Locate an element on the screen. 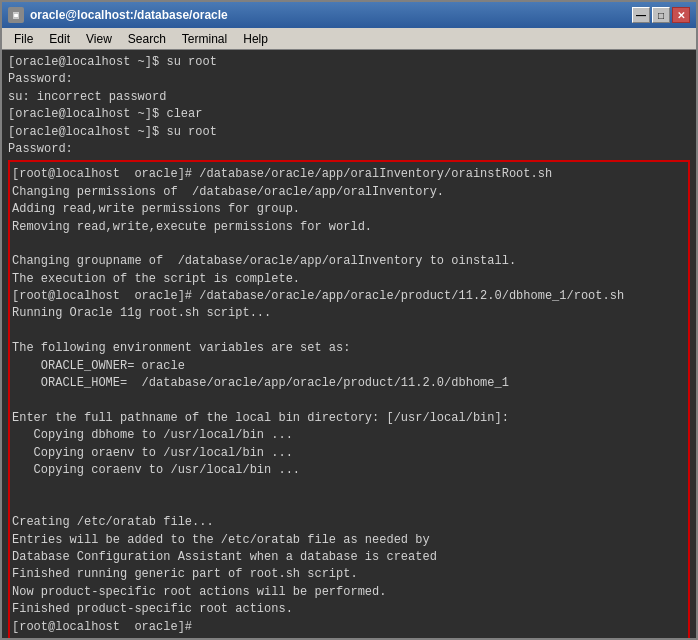 The height and width of the screenshot is (640, 698). terminal-line: Changing groupname of /database/oracle/a… is located at coordinates (349, 262).